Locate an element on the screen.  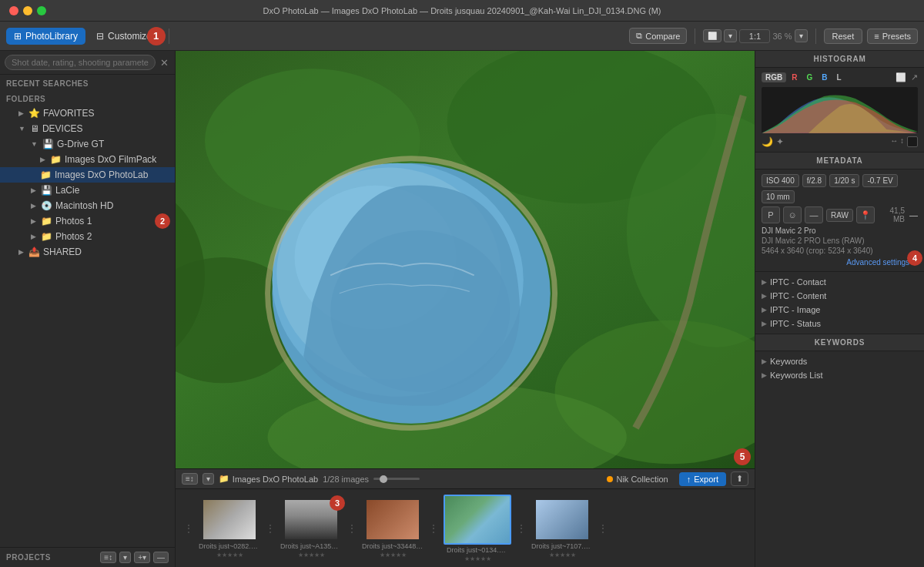
chevron-right-icon5: ▶ is located at coordinates (34, 221).